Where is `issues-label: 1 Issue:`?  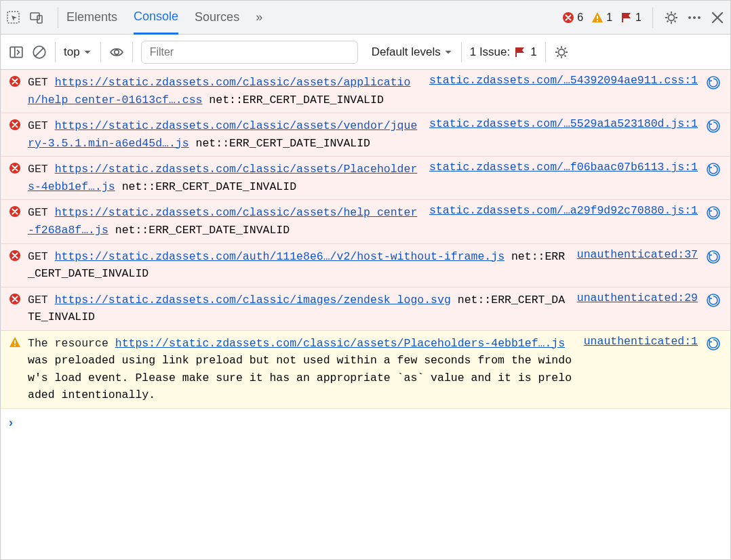 issues-label: 1 Issue: is located at coordinates (490, 52).